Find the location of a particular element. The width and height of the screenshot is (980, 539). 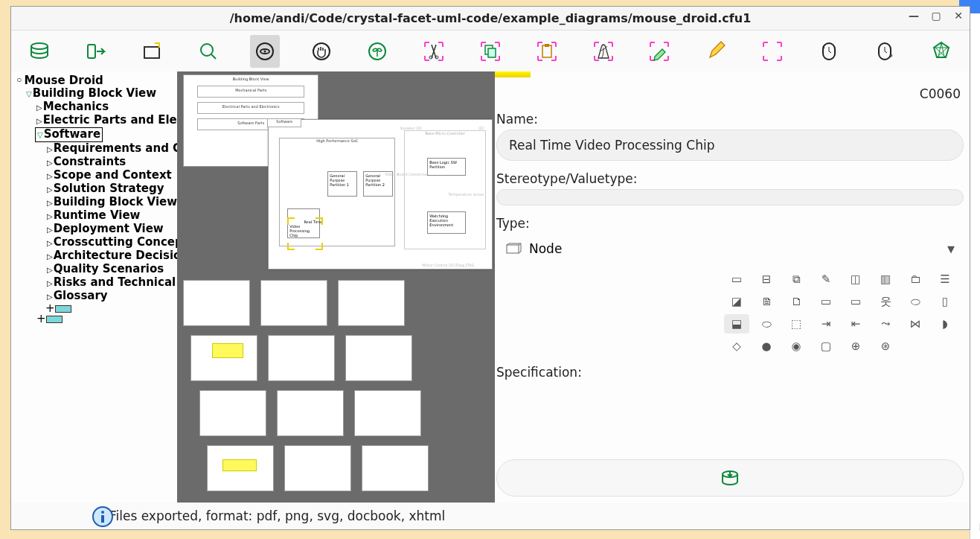

palette-item: ▥ is located at coordinates (885, 279).